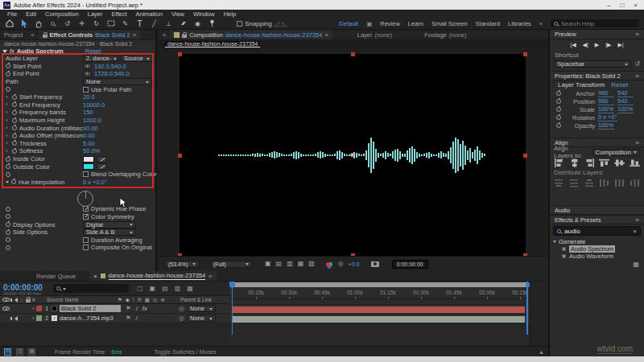 This screenshot has height=362, width=644. I want to click on snapping-checkbox, so click(240, 24).